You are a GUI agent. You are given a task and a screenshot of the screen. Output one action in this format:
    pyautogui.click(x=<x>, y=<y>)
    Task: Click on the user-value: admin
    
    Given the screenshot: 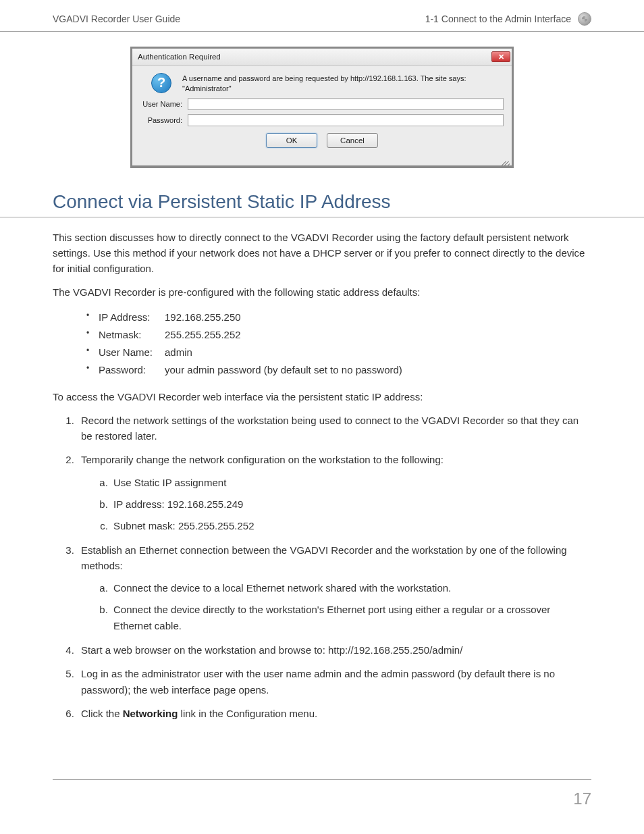 What is the action you would take?
    pyautogui.click(x=178, y=353)
    